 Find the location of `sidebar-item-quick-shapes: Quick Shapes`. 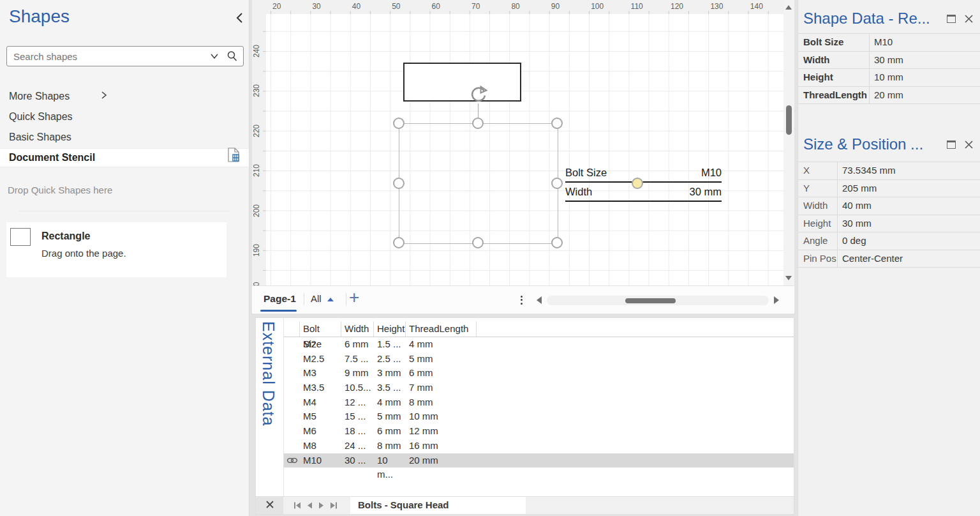

sidebar-item-quick-shapes: Quick Shapes is located at coordinates (124, 117).